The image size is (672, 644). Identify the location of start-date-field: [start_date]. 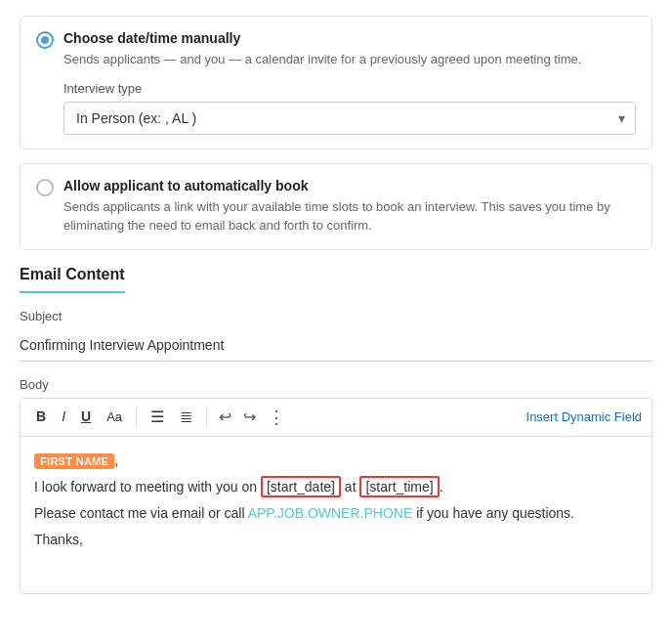
(301, 487).